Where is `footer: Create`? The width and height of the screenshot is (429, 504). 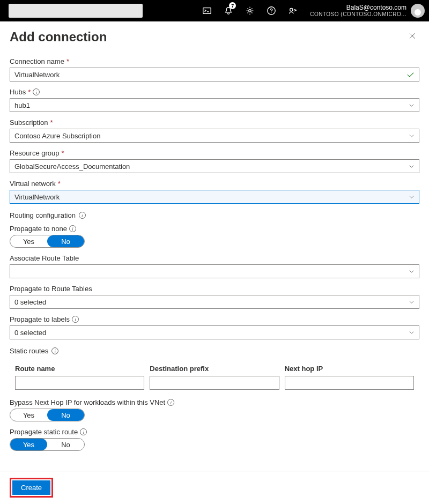
footer: Create is located at coordinates (214, 487).